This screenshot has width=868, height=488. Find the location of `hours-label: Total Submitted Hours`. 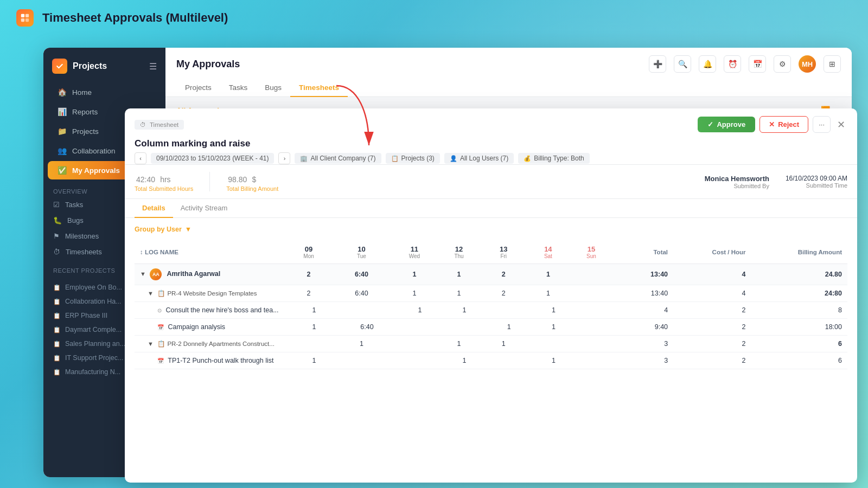

hours-label: Total Submitted Hours is located at coordinates (164, 189).